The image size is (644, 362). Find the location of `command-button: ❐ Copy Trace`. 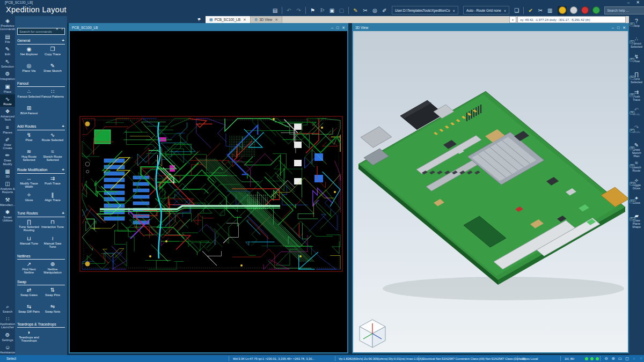

command-button: ❐ Copy Trace is located at coordinates (53, 54).